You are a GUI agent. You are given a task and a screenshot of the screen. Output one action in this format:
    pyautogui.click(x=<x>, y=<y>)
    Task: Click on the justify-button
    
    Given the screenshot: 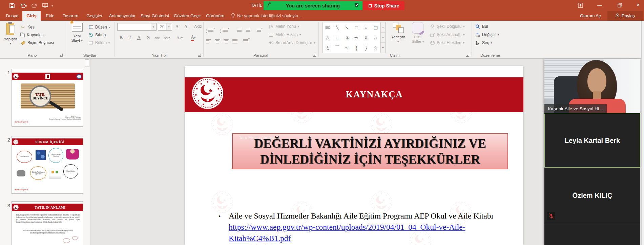 What is the action you would take?
    pyautogui.click(x=235, y=39)
    